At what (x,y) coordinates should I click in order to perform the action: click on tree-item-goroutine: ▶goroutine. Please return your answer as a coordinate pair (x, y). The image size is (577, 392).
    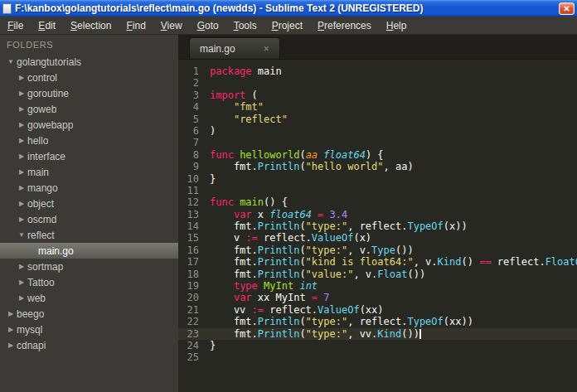
    Looking at the image, I should click on (90, 93).